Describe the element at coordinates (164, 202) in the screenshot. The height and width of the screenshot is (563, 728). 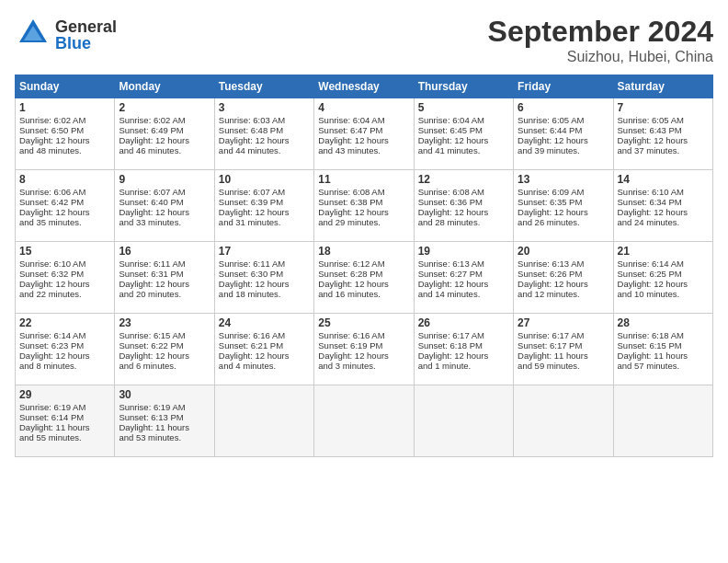
I see `day-info-line: Sunset: 6:40 PM` at that location.